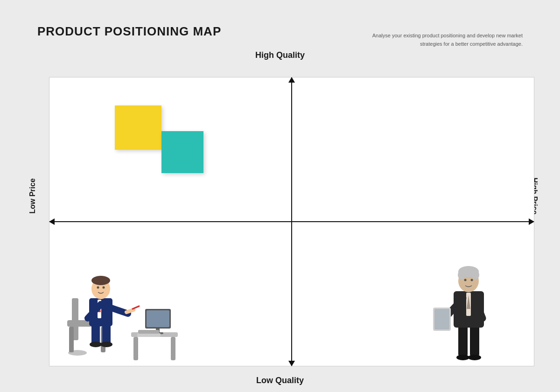 Image resolution: width=560 pixels, height=392 pixels. What do you see at coordinates (280, 381) in the screenshot?
I see `axis-label-low-quality: Low Quality` at bounding box center [280, 381].